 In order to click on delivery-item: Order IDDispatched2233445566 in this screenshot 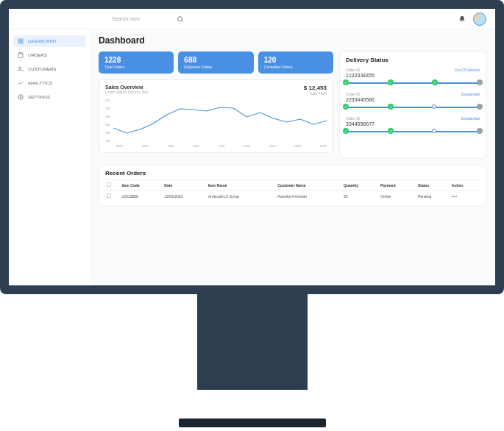, I will do `click(413, 101)`.